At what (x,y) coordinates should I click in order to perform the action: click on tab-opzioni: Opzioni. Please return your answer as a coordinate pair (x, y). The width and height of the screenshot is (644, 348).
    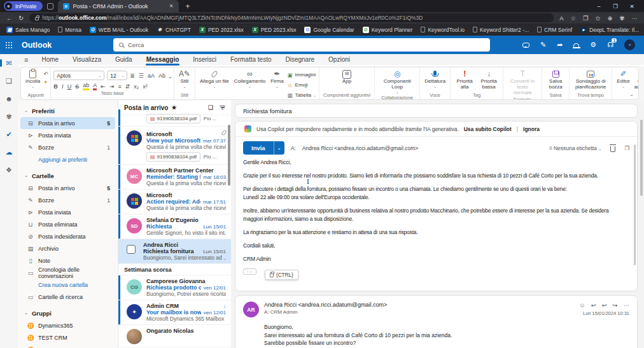
    Looking at the image, I should click on (339, 60).